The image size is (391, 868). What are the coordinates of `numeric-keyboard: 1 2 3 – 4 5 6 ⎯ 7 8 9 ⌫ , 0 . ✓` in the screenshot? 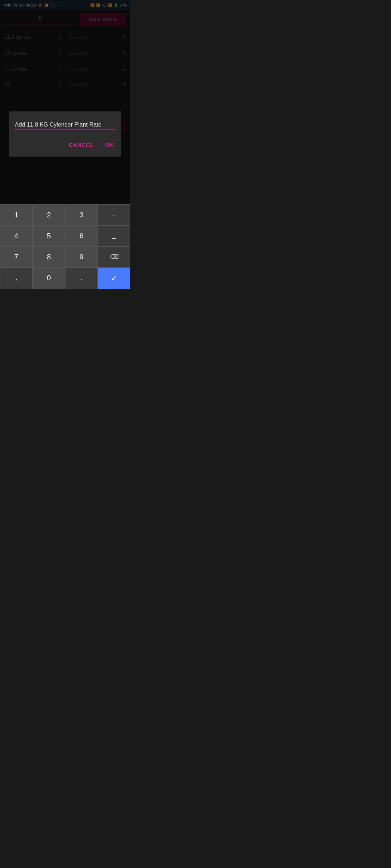 It's located at (65, 247).